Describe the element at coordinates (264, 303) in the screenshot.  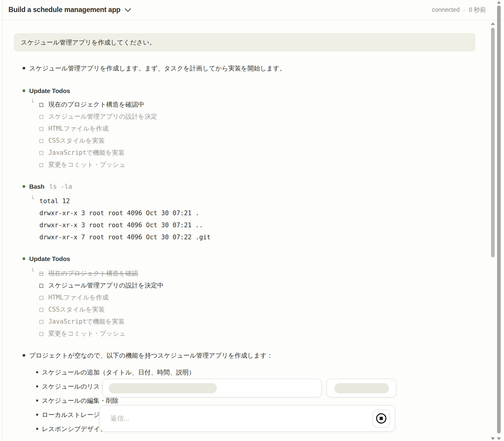
I see `todo-list: └ □現在のプロジェクト構造を確認 □スケジュール管理アプリの設計を決定中 □H…` at that location.